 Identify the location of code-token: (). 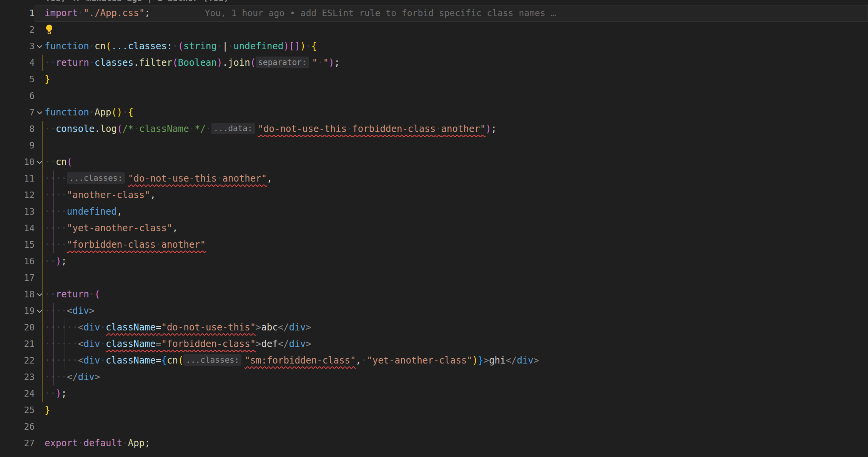
(117, 112).